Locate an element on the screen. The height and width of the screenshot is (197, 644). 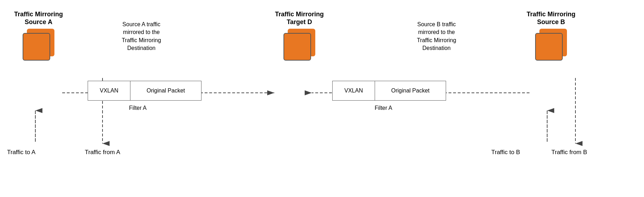
traffic-from-b-label: Traffic from B is located at coordinates (569, 152).